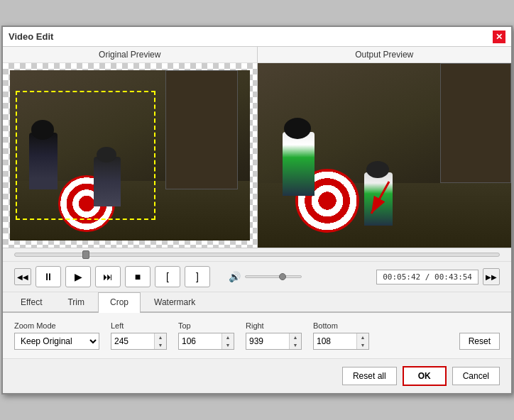  I want to click on bottom-spin-up: ▲, so click(363, 338).